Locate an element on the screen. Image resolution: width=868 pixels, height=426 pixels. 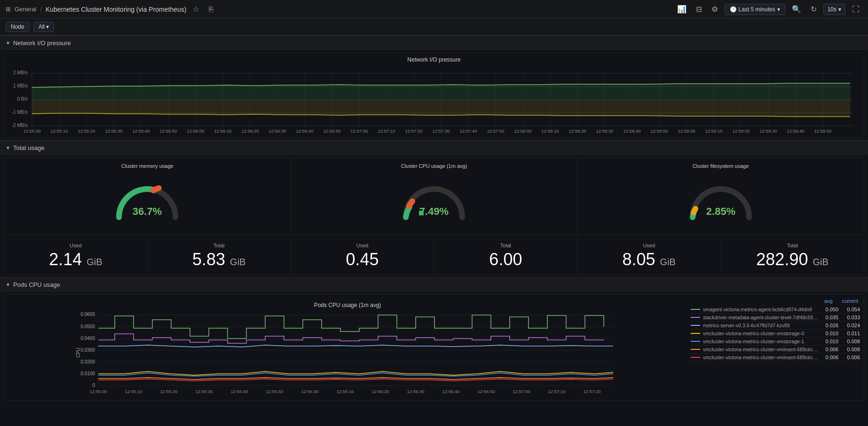
svg-text: 12:55:40 is located at coordinates (240, 391).